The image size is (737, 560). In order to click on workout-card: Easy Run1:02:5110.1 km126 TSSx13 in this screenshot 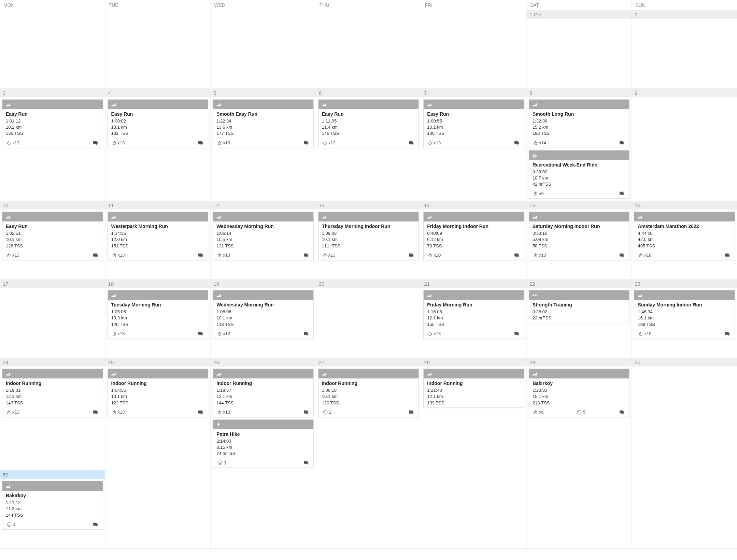, I will do `click(53, 236)`.